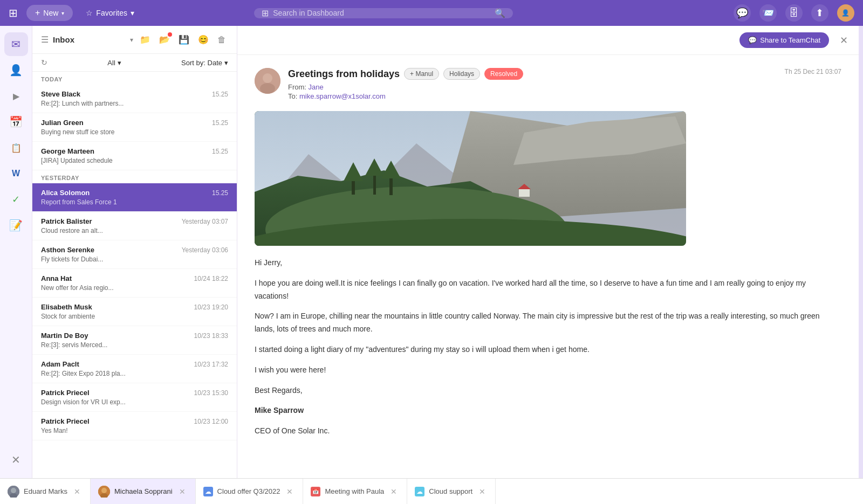 This screenshot has height=504, width=863. What do you see at coordinates (355, 492) in the screenshot?
I see `tab-meeting-paula: 📅 Meeting with Paula ✕` at bounding box center [355, 492].